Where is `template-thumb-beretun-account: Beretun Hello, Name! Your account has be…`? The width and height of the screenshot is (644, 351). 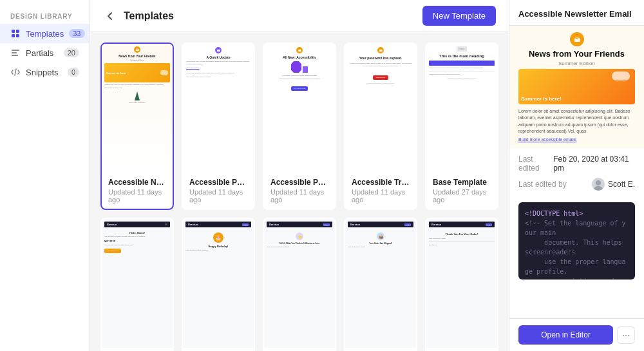
template-thumb-beretun-account: Beretun Hello, Name! Your account has be… is located at coordinates (137, 283).